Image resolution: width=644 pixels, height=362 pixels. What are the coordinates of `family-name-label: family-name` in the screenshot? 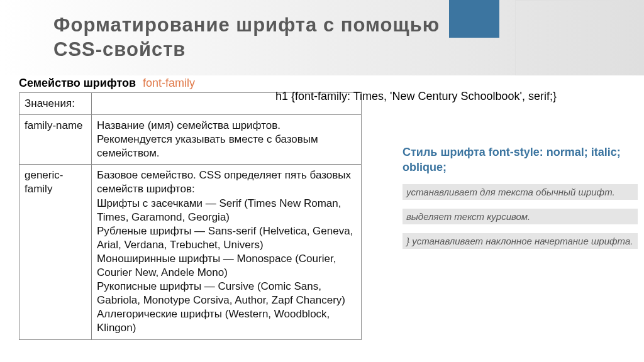 It's located at (55, 140).